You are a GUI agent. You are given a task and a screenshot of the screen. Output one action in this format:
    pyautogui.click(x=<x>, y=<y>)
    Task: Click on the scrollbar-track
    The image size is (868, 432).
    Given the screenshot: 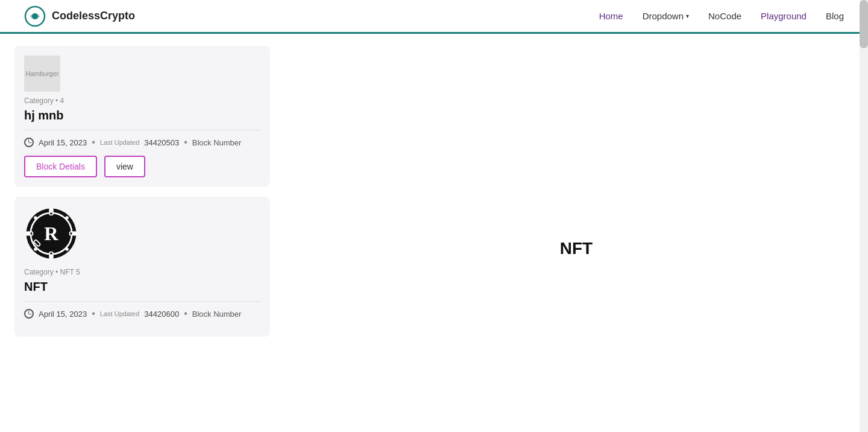 What is the action you would take?
    pyautogui.click(x=864, y=216)
    